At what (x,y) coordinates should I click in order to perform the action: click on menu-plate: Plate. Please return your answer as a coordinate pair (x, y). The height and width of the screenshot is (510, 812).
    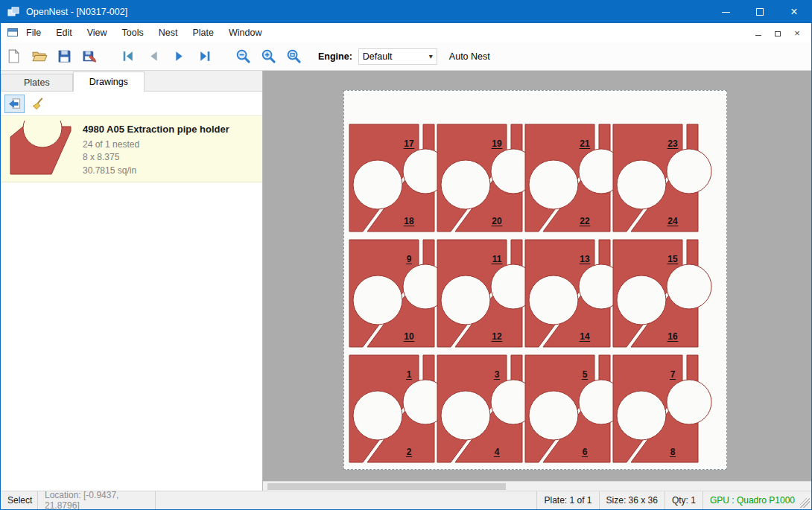
    Looking at the image, I should click on (203, 33).